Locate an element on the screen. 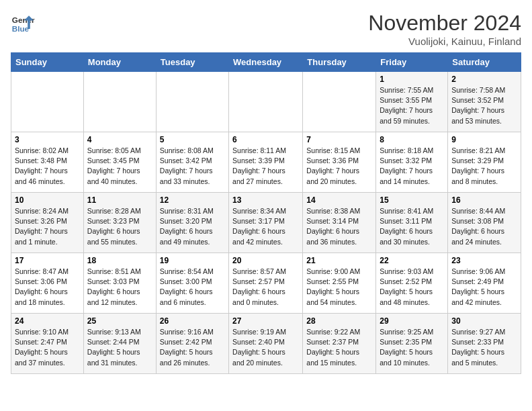 Image resolution: width=532 pixels, height=411 pixels. day-number: 21 is located at coordinates (339, 261).